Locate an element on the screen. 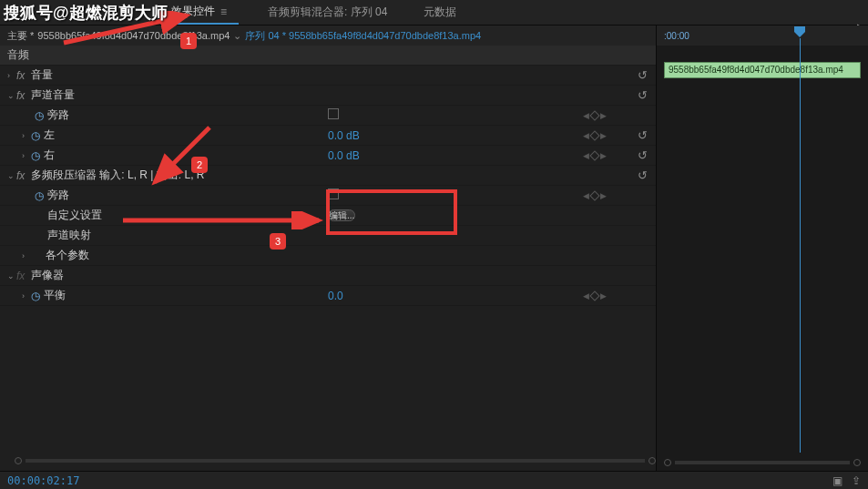  volume-row: › fx 音量 ↺ is located at coordinates (328, 76).